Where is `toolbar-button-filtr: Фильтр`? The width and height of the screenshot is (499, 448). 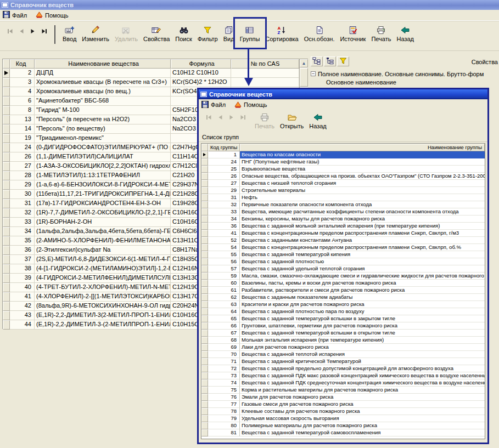
toolbar-button-filtr: Фильтр is located at coordinates (208, 33).